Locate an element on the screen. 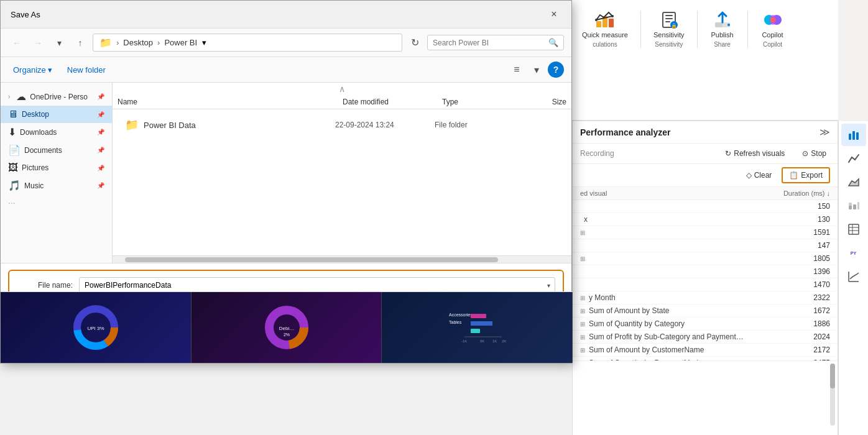 The height and width of the screenshot is (435, 868). organize-arrow-icon: ▾ is located at coordinates (50, 70).